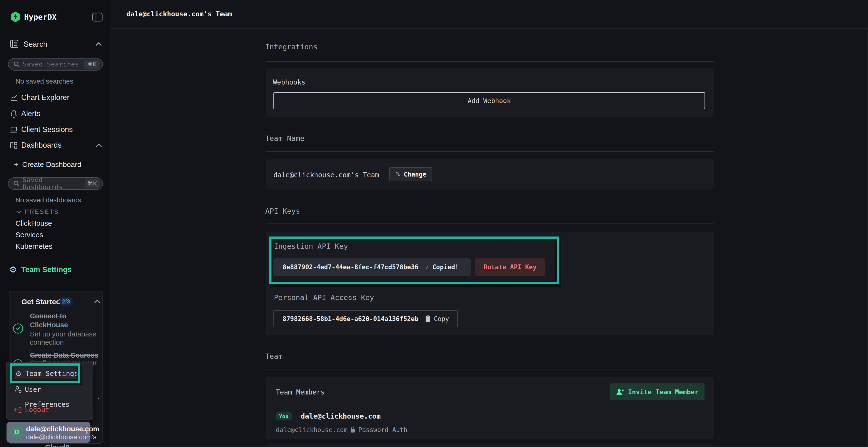  What do you see at coordinates (620, 392) in the screenshot?
I see `person-plus-icon` at bounding box center [620, 392].